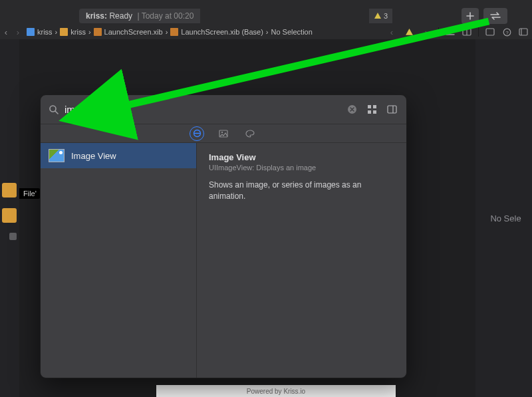  Describe the element at coordinates (392, 32) in the screenshot. I see `issue-back-button: ‹` at that location.